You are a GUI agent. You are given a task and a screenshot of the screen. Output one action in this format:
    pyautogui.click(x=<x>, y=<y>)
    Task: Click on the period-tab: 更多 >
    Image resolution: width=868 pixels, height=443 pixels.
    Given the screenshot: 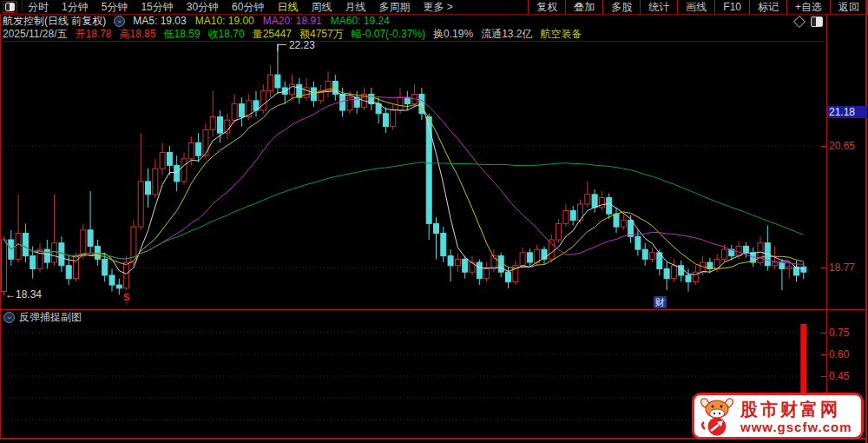 What is the action you would take?
    pyautogui.click(x=437, y=7)
    